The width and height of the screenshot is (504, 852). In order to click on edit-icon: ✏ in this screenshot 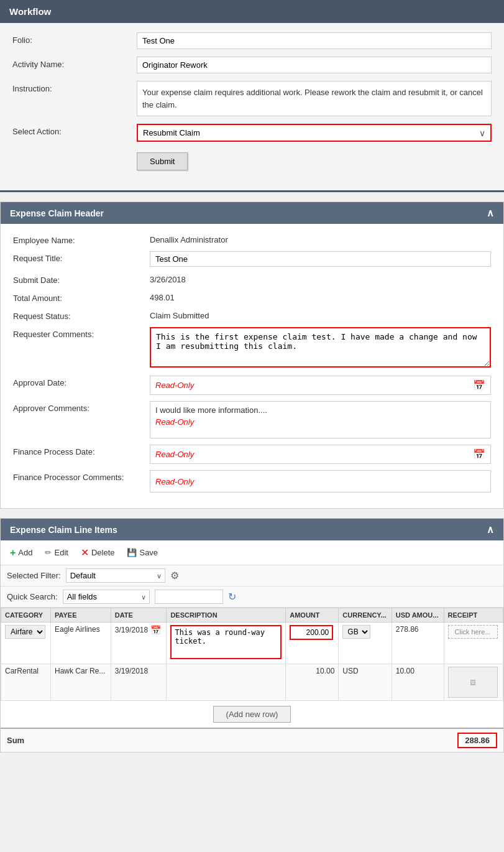, I will do `click(48, 552)`.